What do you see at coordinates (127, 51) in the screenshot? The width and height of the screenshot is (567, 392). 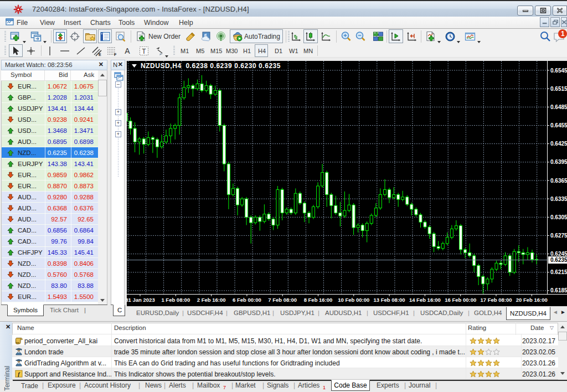 I see `svg-text: A` at bounding box center [127, 51].